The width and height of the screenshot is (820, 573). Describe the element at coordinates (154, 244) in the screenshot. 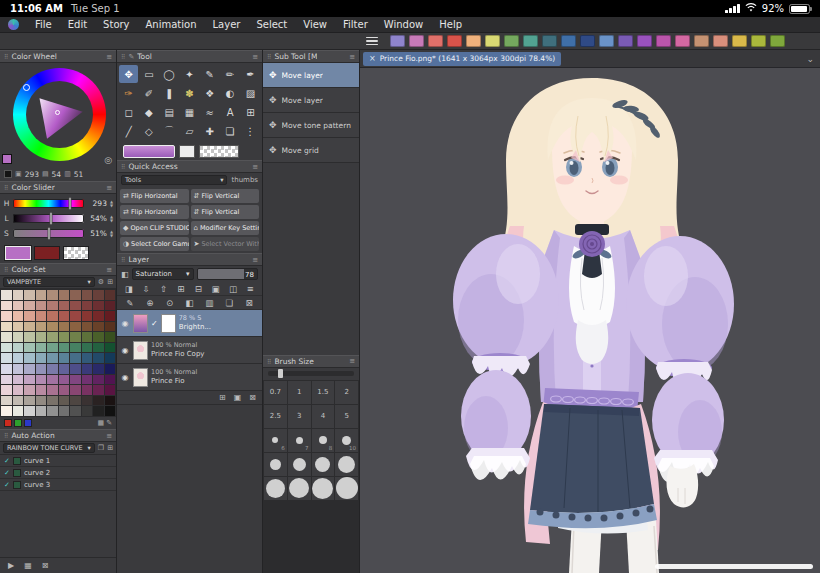

I see `qa-button: ◑Select Color Gamut` at that location.